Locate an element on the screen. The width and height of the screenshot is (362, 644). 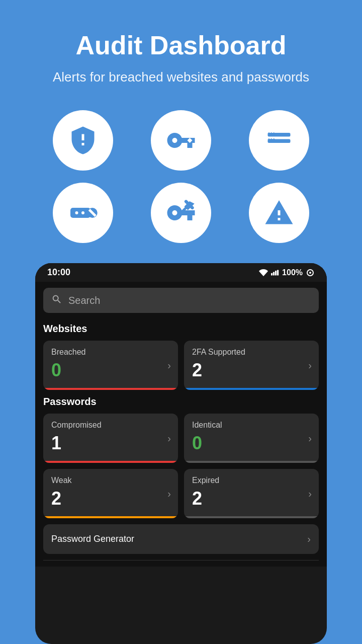
breached-card: Breached 0 › is located at coordinates (111, 365).